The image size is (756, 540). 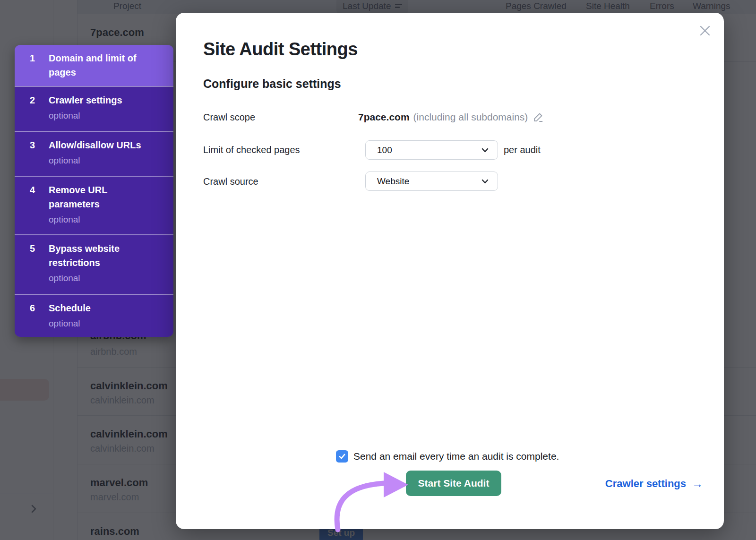 What do you see at coordinates (451, 150) in the screenshot?
I see `limit-row: Limit of checked pages 100 per audit` at bounding box center [451, 150].